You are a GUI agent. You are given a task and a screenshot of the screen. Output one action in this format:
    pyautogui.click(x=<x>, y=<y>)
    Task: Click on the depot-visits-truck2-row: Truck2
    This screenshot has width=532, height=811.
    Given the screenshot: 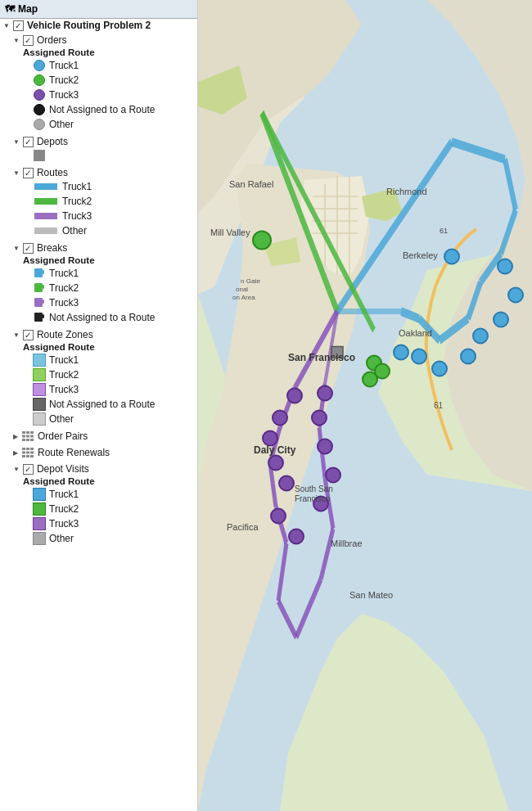 What is the action you would take?
    pyautogui.click(x=98, y=509)
    